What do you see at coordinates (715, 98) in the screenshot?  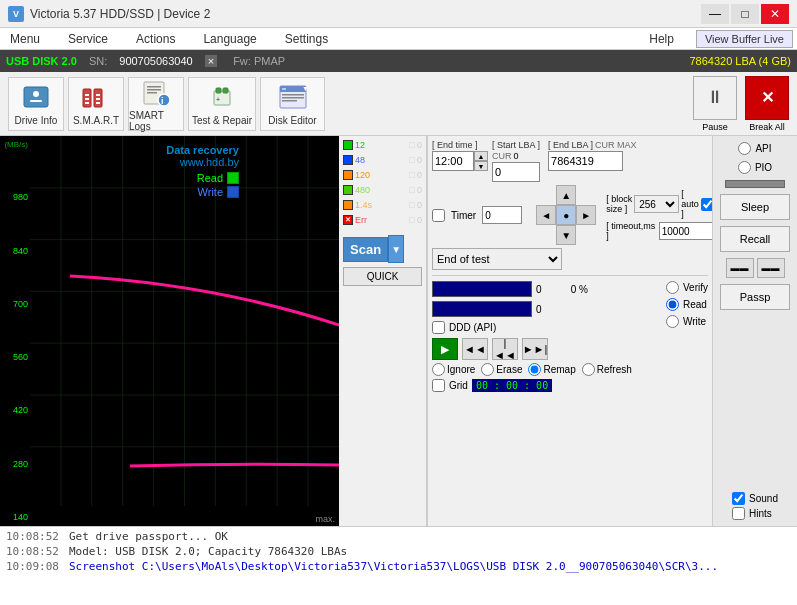 I see `pause-button: ⏸` at bounding box center [715, 98].